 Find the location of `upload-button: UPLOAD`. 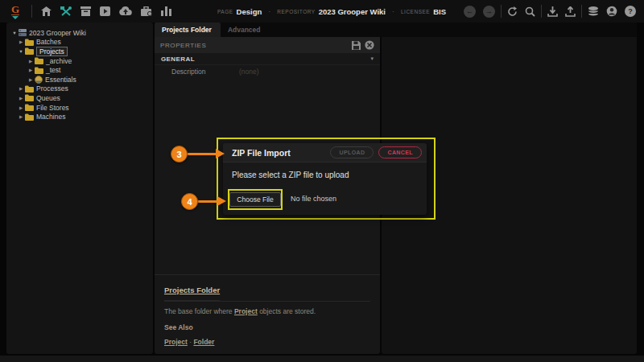

upload-button: UPLOAD is located at coordinates (352, 153).